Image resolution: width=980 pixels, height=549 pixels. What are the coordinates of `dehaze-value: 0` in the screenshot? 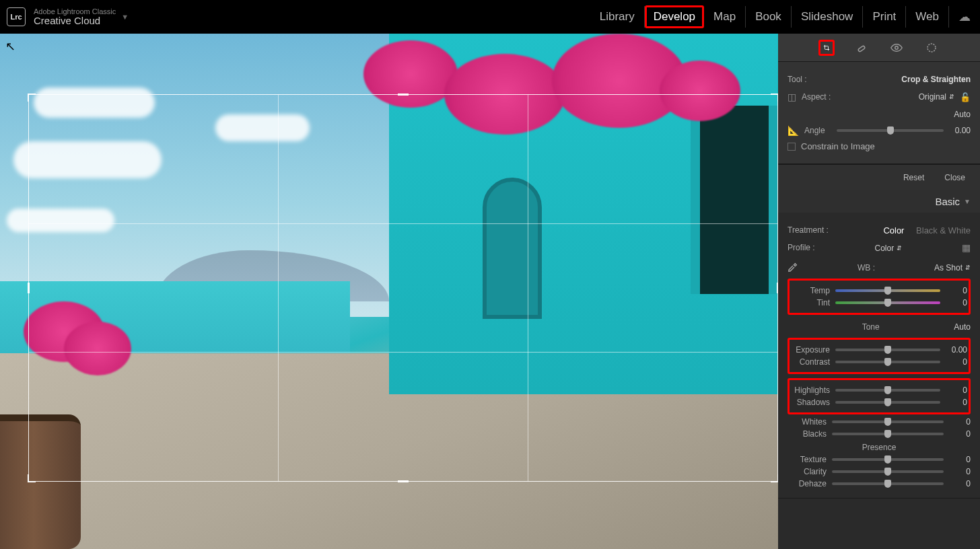 It's located at (960, 484).